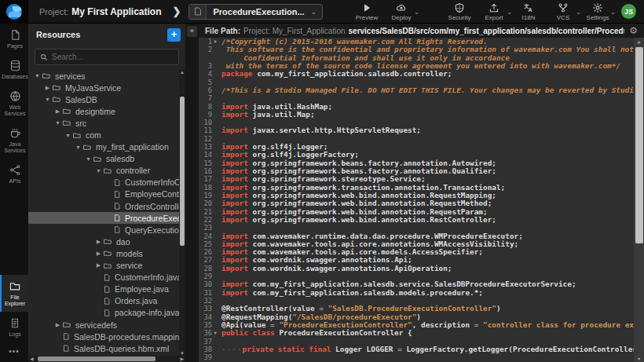  What do you see at coordinates (107, 359) in the screenshot?
I see `tree-horizontal-scrollbar: ◀ ▶` at bounding box center [107, 359].